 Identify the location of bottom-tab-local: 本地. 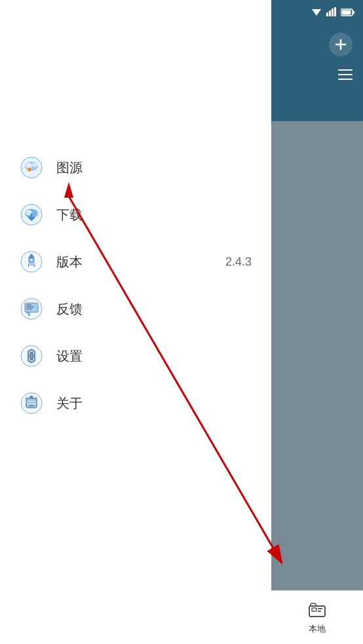
(317, 617).